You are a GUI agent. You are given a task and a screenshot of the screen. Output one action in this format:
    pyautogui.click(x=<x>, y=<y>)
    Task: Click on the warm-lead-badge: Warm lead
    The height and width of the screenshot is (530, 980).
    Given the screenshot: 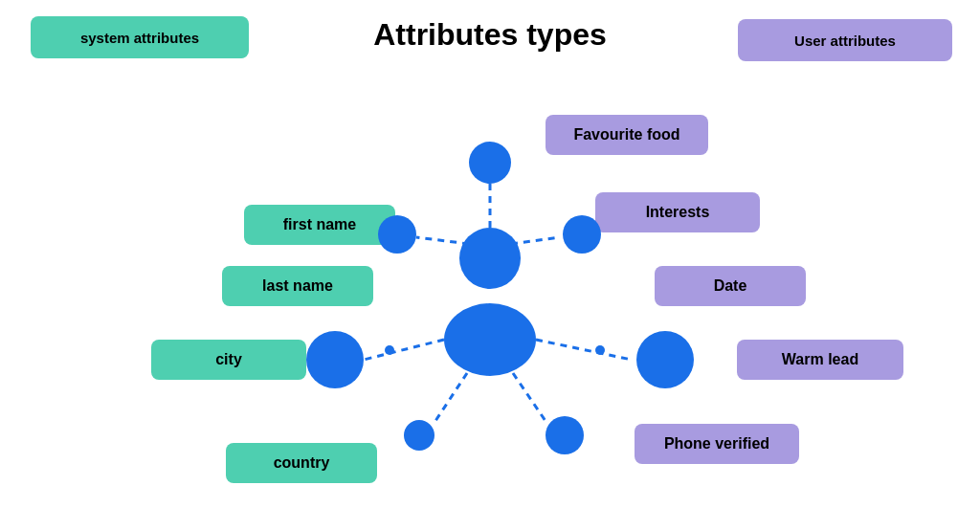 What is the action you would take?
    pyautogui.click(x=820, y=360)
    